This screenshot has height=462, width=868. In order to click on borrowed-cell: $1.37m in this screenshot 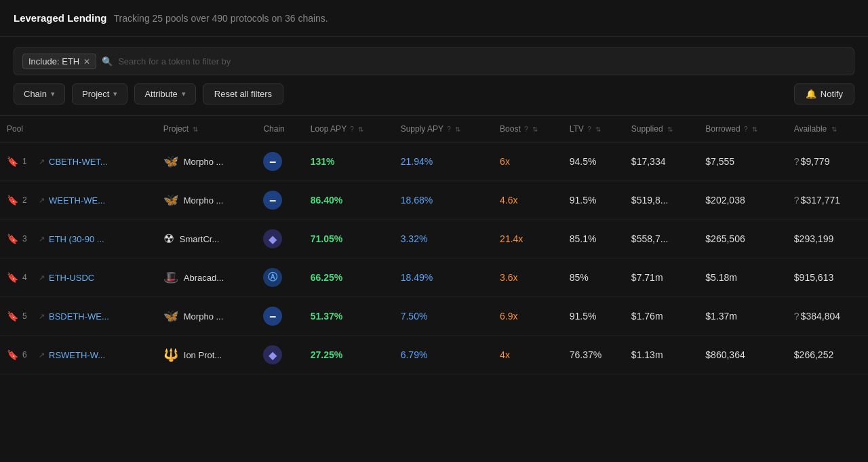, I will do `click(743, 316)`.